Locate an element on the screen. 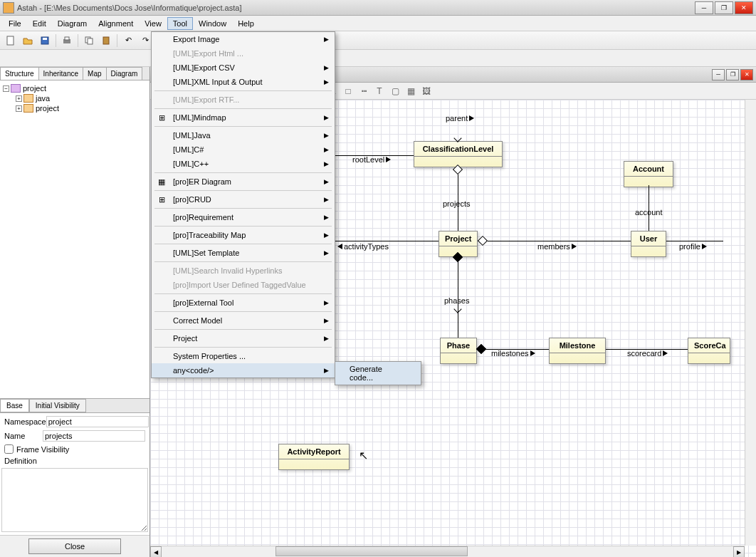  title-bar: Astah - [E:\Mes Documents\Docs Jose\Info… is located at coordinates (378, 8).